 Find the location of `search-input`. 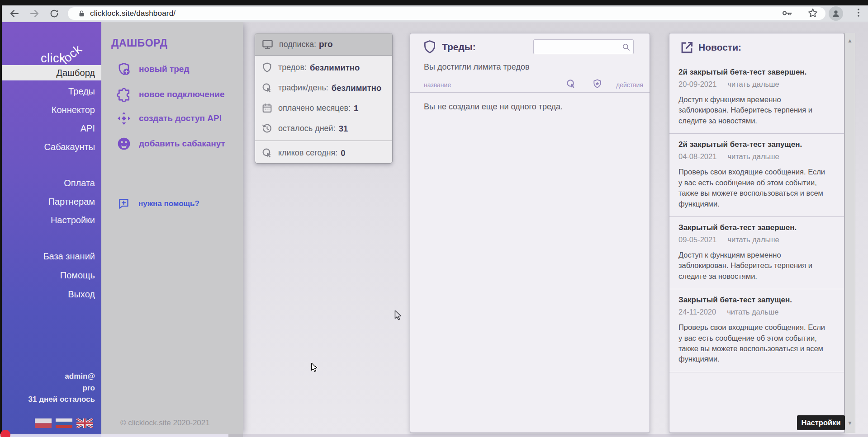

search-input is located at coordinates (592, 47).